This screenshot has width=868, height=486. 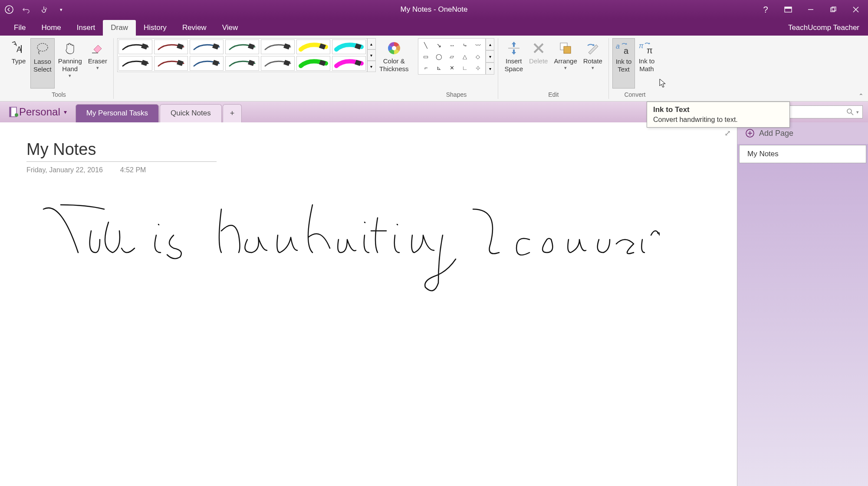 I want to click on page-list-item: My Notes, so click(x=803, y=154).